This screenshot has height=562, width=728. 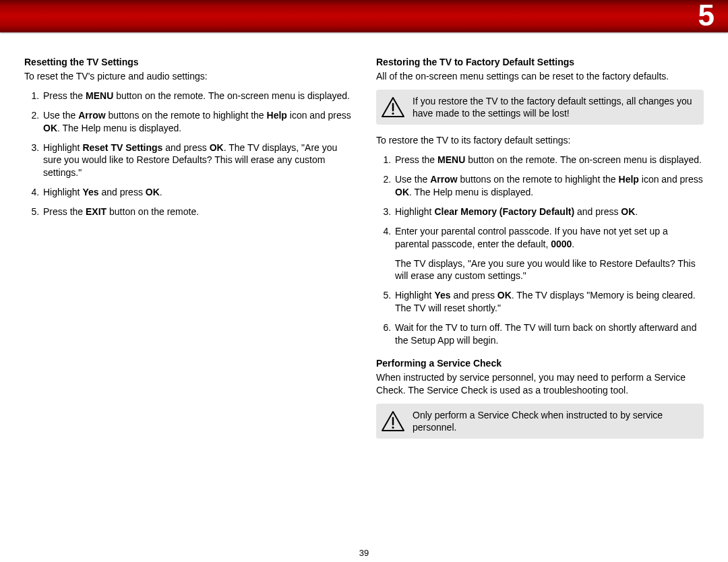 I want to click on section-title-service: Performing a Service Check, so click(x=540, y=363).